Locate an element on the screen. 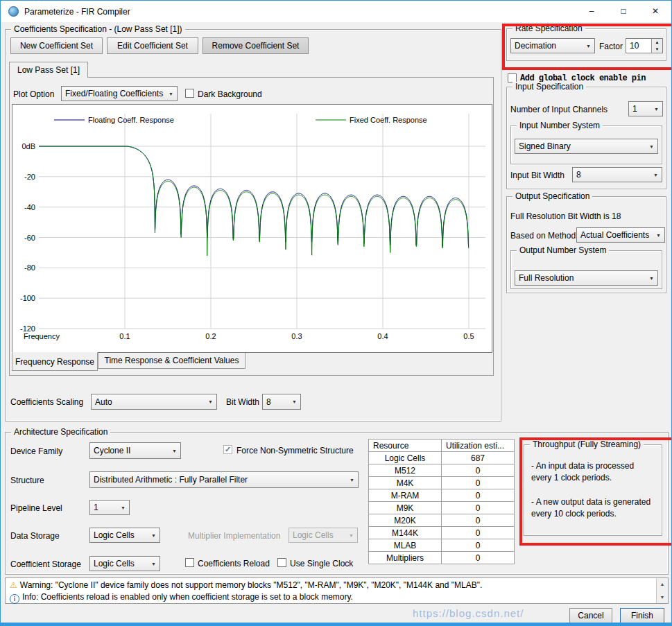 The height and width of the screenshot is (626, 672). x-tick-label: 0.2 is located at coordinates (211, 336).